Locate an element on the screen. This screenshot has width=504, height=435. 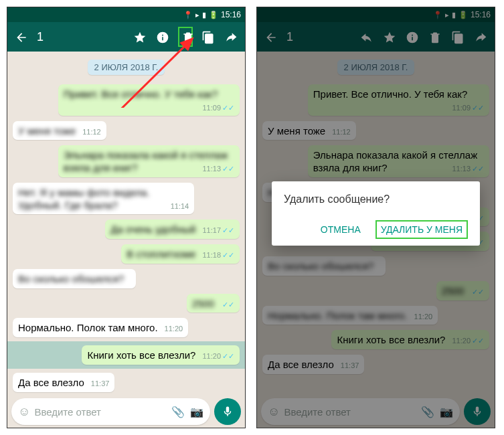
mic-button is located at coordinates (228, 412).